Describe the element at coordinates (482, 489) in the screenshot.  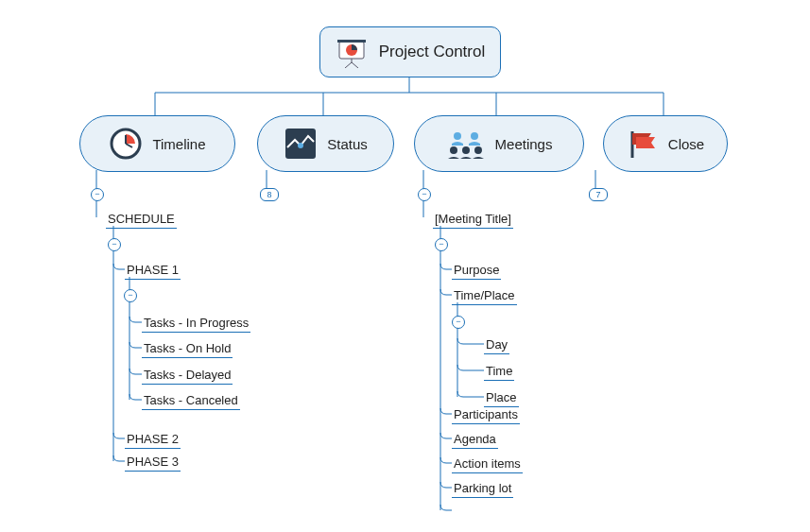
I see `leaf-parking-lot: Parking lot` at that location.